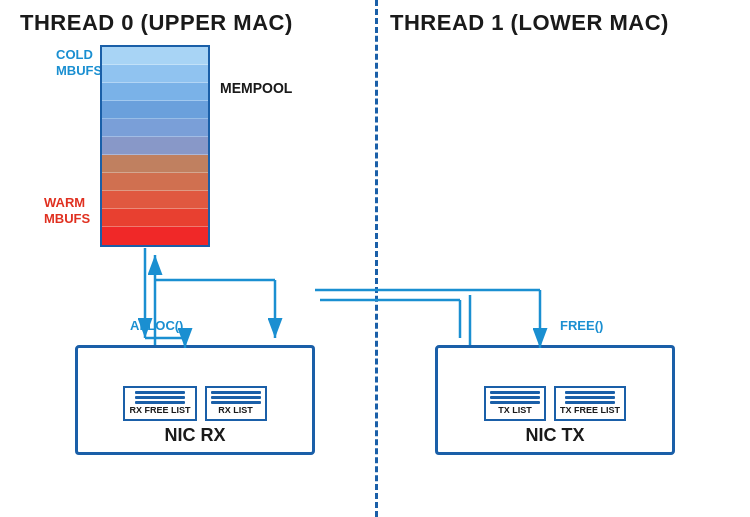 This screenshot has height=517, width=750. I want to click on warm-label: WARMMBUFS, so click(67, 210).